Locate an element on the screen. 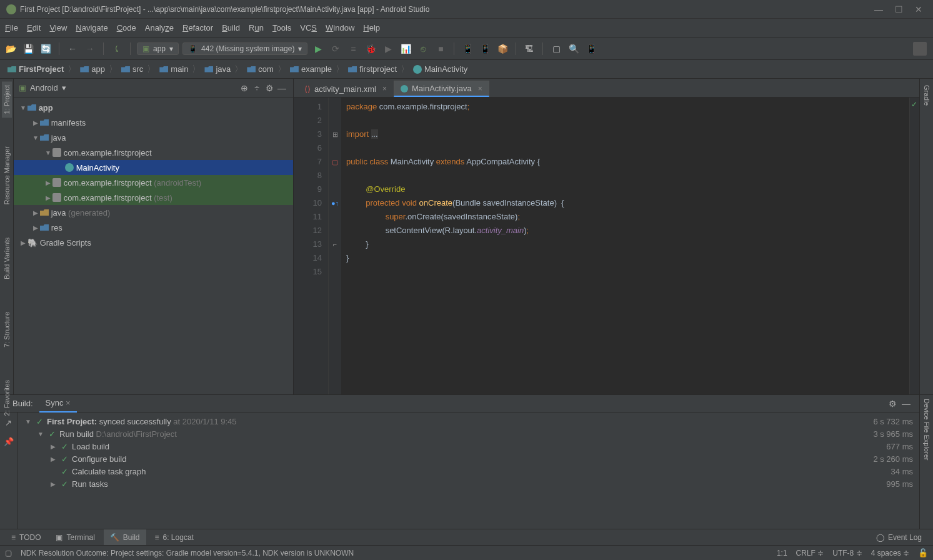  make-icon: ⤹ is located at coordinates (117, 49).